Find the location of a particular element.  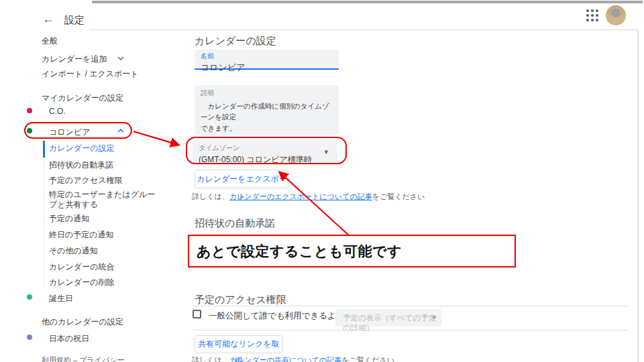

name-field-label: 名前 is located at coordinates (267, 55).